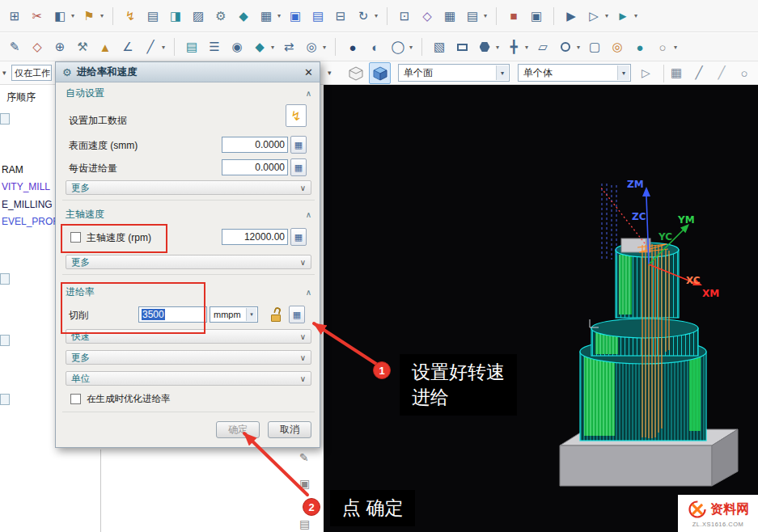 The width and height of the screenshot is (758, 532). Describe the element at coordinates (188, 262) in the screenshot. I see `spindle-more-bar: 更多 ∨` at that location.